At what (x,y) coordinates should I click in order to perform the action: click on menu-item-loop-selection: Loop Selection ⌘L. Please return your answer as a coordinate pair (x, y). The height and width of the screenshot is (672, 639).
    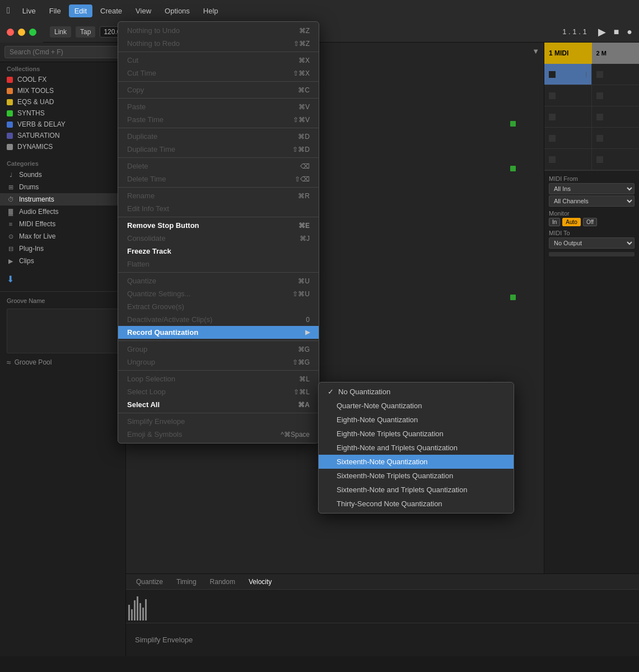
    Looking at the image, I should click on (218, 379).